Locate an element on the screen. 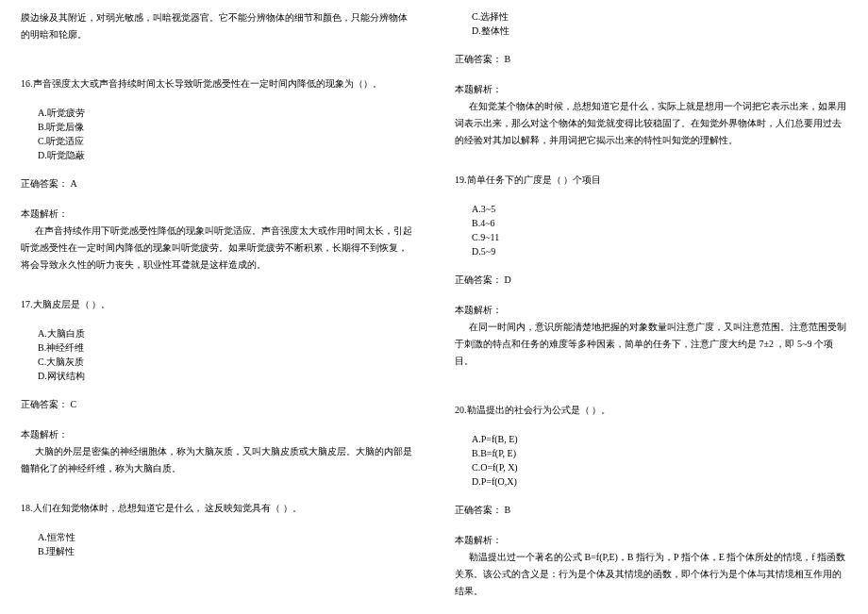 This screenshot has width=868, height=614. q17-analysis: 本题解析： 大脑的外层是密集的神经细胞体，称为大脑灰质，又叫大脑皮质或大脑皮层。… is located at coordinates (217, 452).